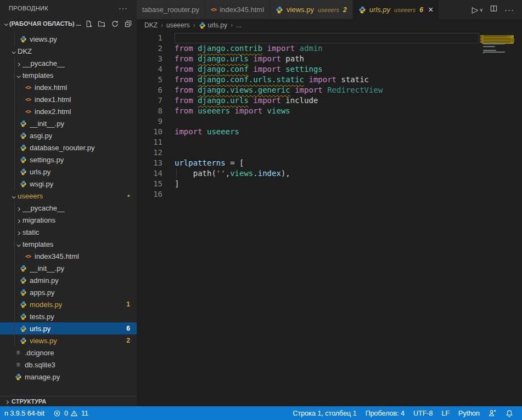 The width and height of the screenshot is (522, 420). Describe the element at coordinates (68, 147) in the screenshot. I see `tree-item-database_roouter.py: database_roouter.py` at that location.